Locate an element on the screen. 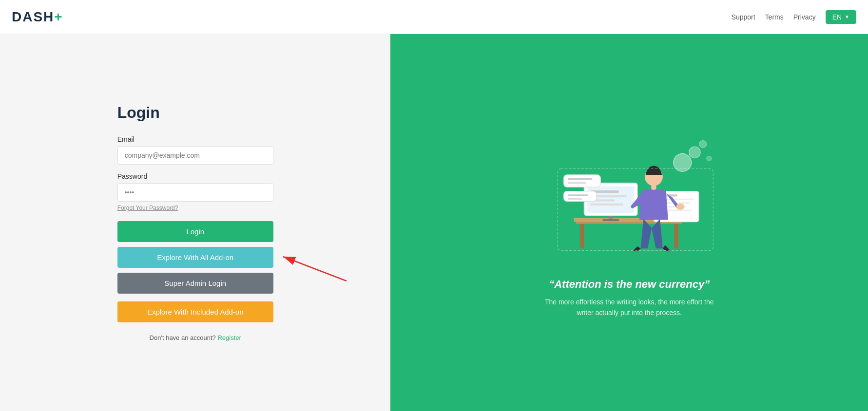 The image size is (868, 411). password-input is located at coordinates (195, 192).